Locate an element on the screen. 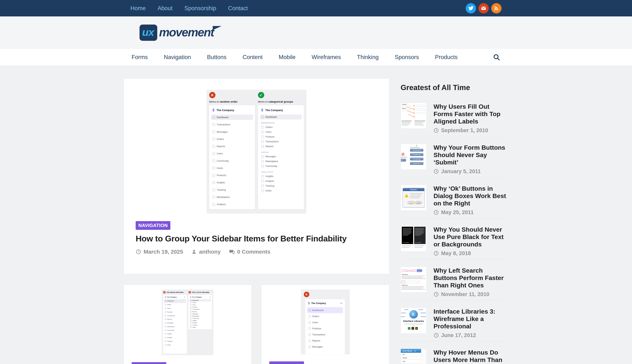 This screenshot has width=632, height=364. nav-link-forms: Forms is located at coordinates (140, 57).